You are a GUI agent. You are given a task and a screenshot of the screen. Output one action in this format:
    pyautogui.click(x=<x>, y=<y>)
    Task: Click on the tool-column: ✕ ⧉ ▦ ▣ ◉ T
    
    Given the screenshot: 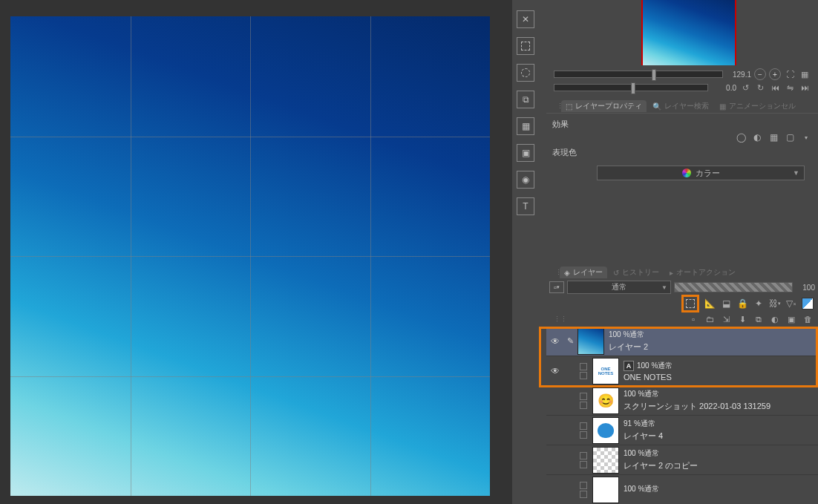 What is the action you would take?
    pyautogui.click(x=528, y=117)
    